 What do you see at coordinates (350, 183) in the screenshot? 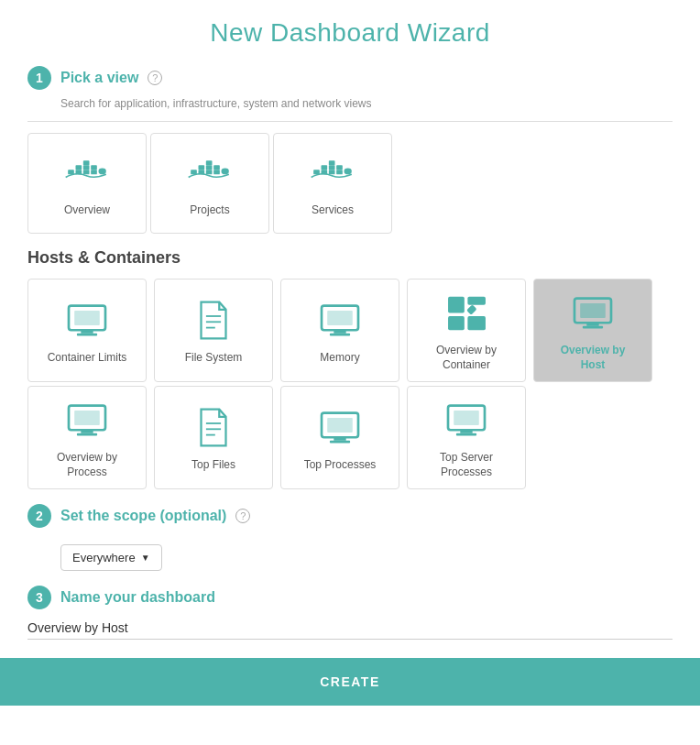
I see `docker-section: Overview Projects` at bounding box center [350, 183].